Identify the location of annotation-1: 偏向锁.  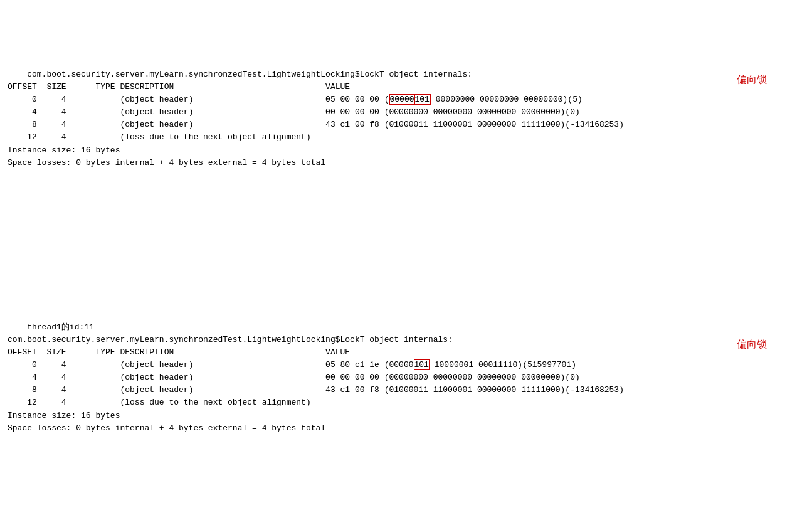
(752, 80).